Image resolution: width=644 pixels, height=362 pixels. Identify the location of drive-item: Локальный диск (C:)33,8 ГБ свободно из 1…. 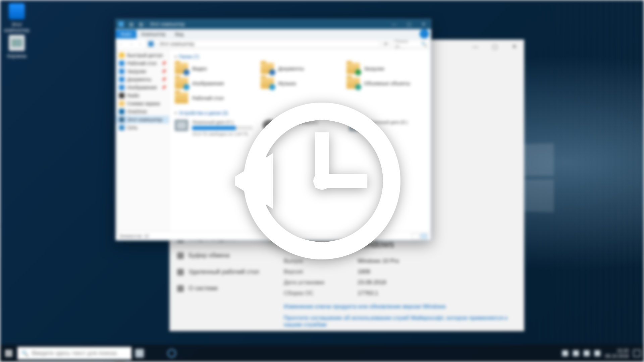
(214, 128).